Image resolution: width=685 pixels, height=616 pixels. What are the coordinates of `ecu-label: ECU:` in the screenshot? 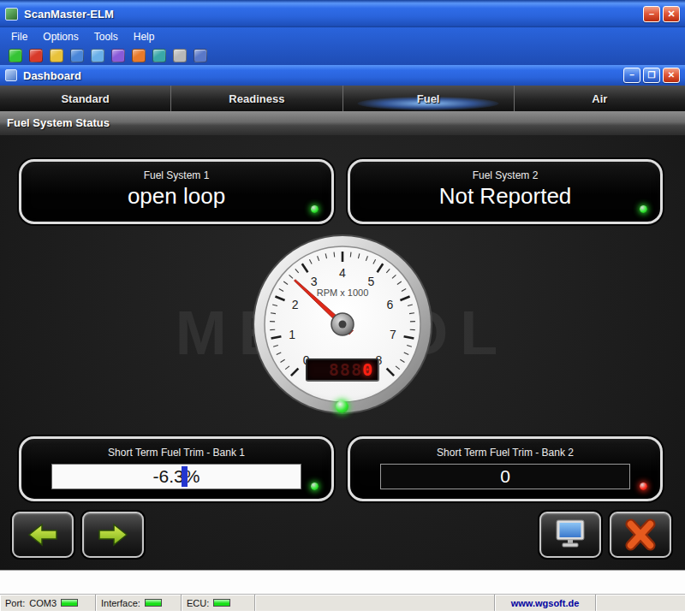 It's located at (198, 603).